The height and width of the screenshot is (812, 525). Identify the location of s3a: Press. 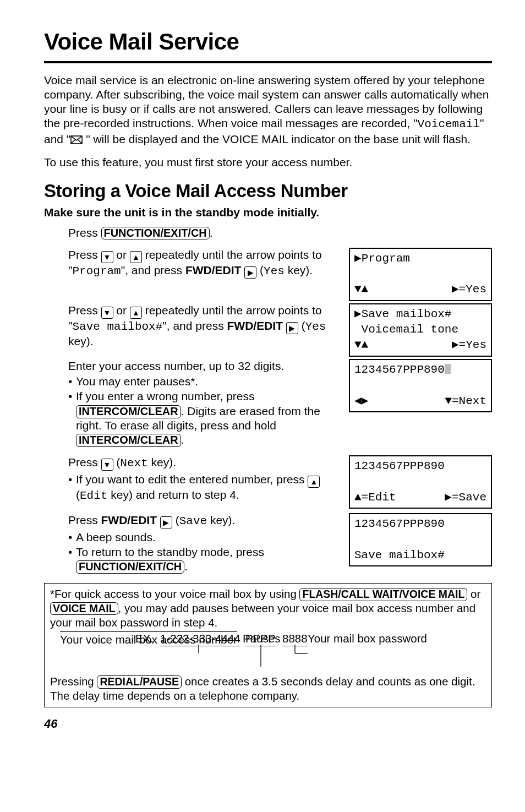
(85, 310).